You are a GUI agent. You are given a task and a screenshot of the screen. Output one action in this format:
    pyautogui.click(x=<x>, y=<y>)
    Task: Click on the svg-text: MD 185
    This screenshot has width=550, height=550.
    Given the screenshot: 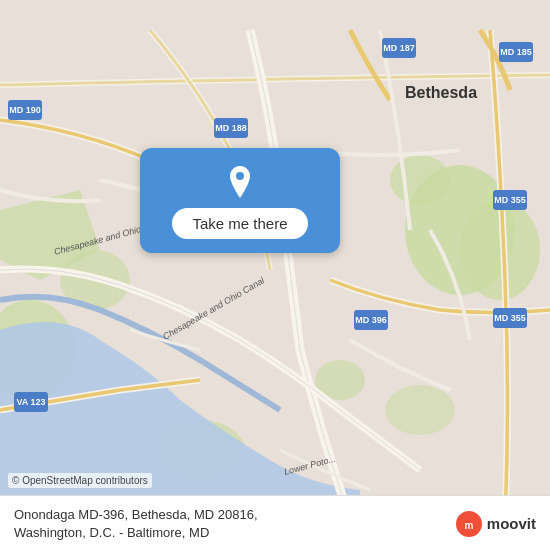 What is the action you would take?
    pyautogui.click(x=516, y=52)
    